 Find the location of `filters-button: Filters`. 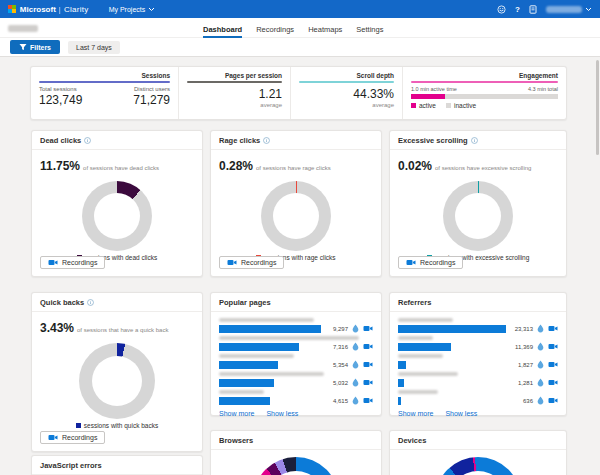

filters-button: Filters is located at coordinates (35, 47).